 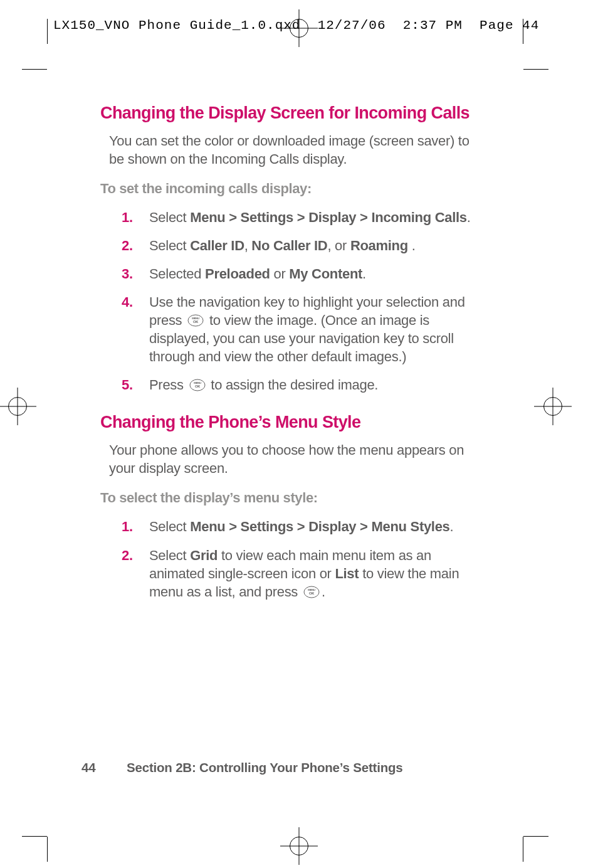 What do you see at coordinates (177, 273) in the screenshot?
I see `step-text: Selected` at bounding box center [177, 273].